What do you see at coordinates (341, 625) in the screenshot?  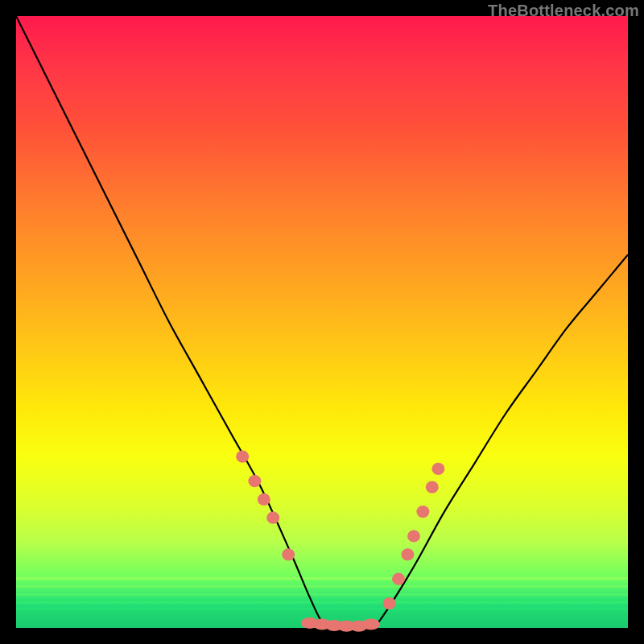 I see `markers-floor-group` at bounding box center [341, 625].